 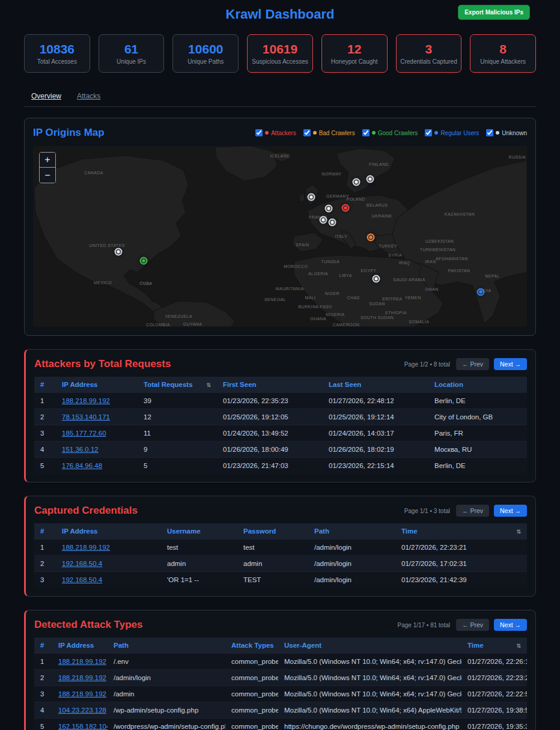 I want to click on map-marker-attacker, so click(x=346, y=208).